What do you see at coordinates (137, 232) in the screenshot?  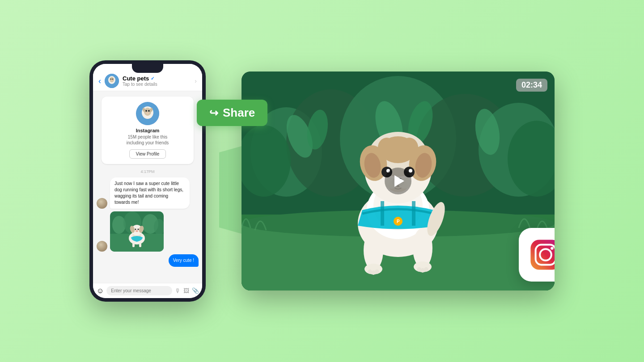 I see `dog-image-bubble` at bounding box center [137, 232].